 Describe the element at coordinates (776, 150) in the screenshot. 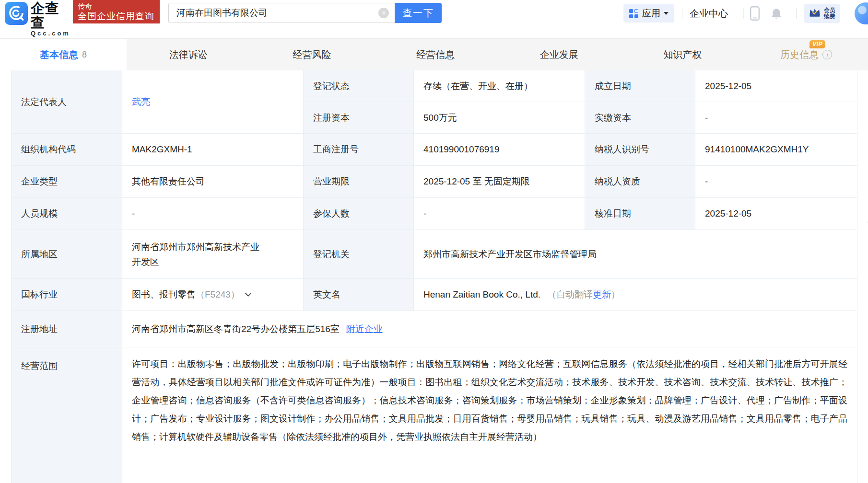

I see `field-value-taxpayer-id: 91410100MAK2GXMH1Y` at that location.